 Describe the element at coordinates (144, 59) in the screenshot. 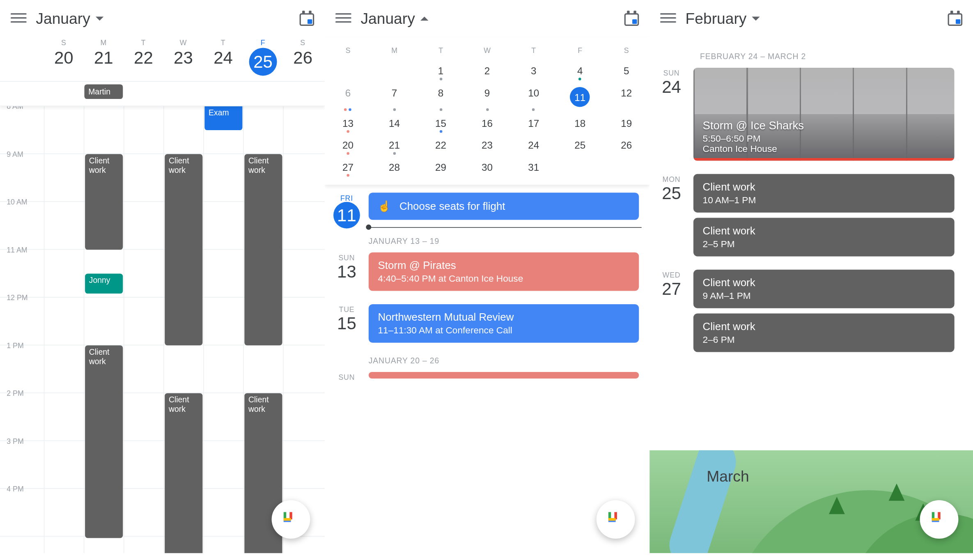

I see `day-col-tue: T22` at that location.